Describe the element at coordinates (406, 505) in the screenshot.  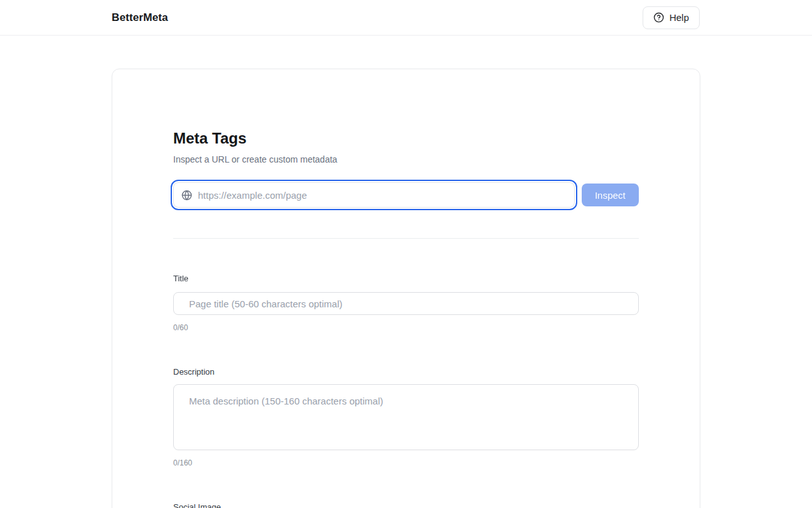
I see `social-image-field-group: Social Image` at that location.